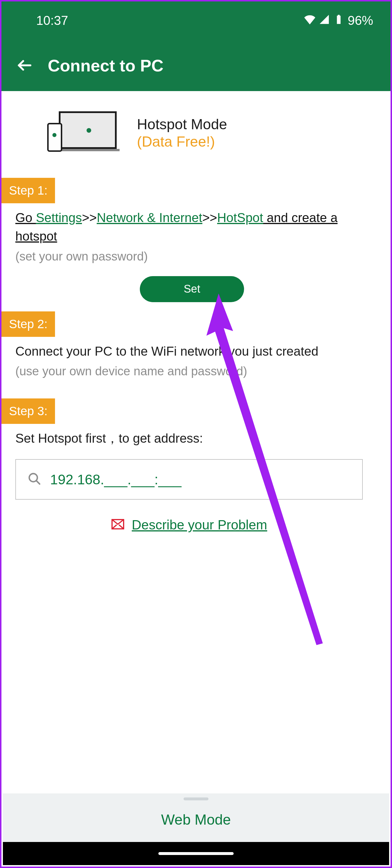 This screenshot has width=392, height=868. What do you see at coordinates (196, 854) in the screenshot?
I see `nav-pill-icon` at bounding box center [196, 854].